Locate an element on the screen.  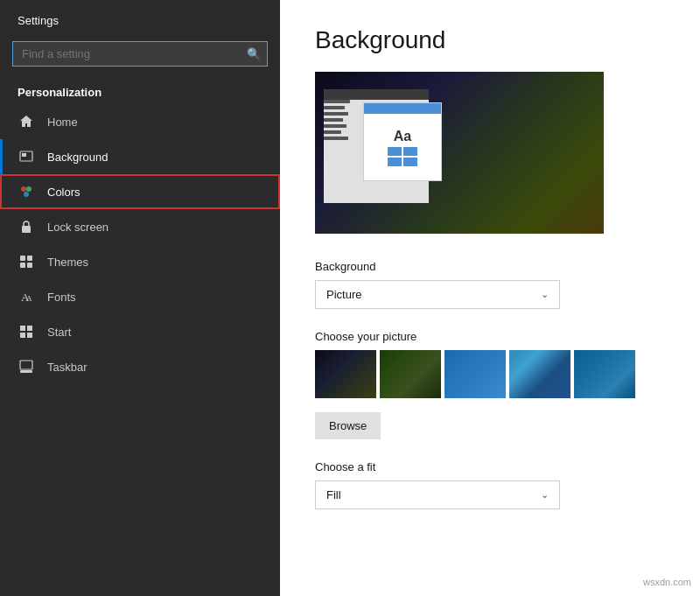
preview-taskbar is located at coordinates (376, 95).